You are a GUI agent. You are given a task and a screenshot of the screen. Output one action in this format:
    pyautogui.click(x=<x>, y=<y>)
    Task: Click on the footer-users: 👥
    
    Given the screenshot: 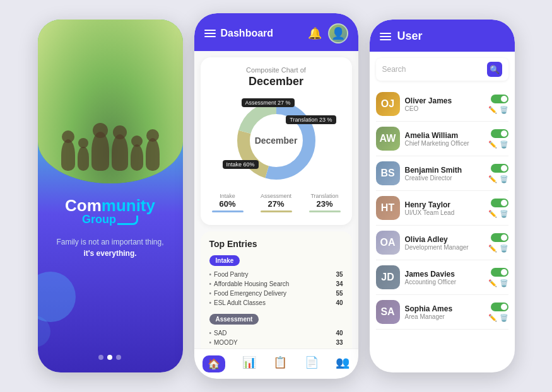 What is the action you would take?
    pyautogui.click(x=343, y=364)
    